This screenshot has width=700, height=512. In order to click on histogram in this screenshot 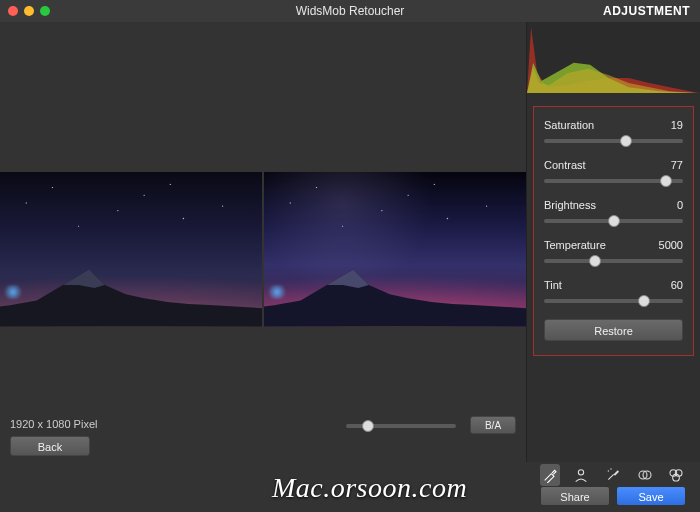, I will do `click(614, 57)`.